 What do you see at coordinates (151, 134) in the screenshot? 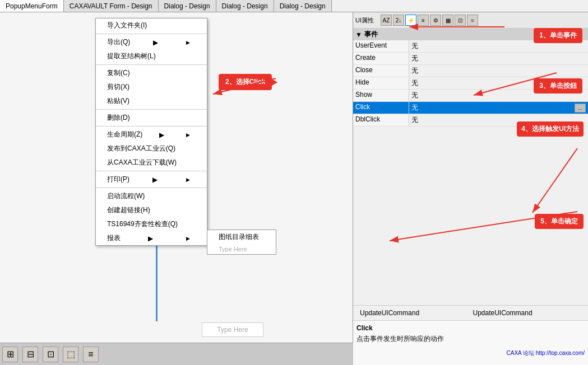
I see `menu-lifecycle: 生命周期(Z)▶` at bounding box center [151, 134].